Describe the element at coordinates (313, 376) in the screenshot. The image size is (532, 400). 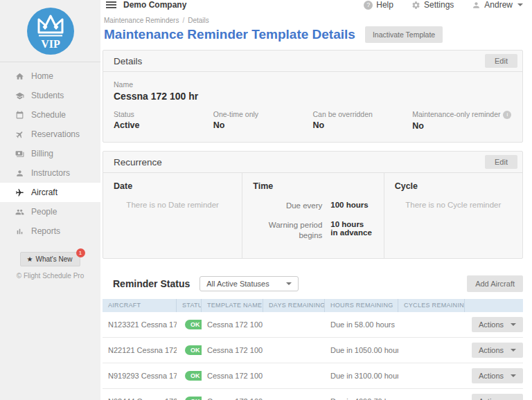
I see `table-row: N919293 Cessna 172 OK Cessna 172 100 hr …` at that location.